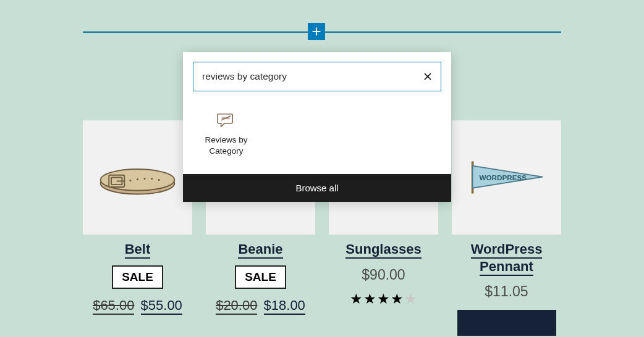 This screenshot has height=337, width=644. What do you see at coordinates (137, 306) in the screenshot?
I see `product-price: $65.00 $55.00` at bounding box center [137, 306].